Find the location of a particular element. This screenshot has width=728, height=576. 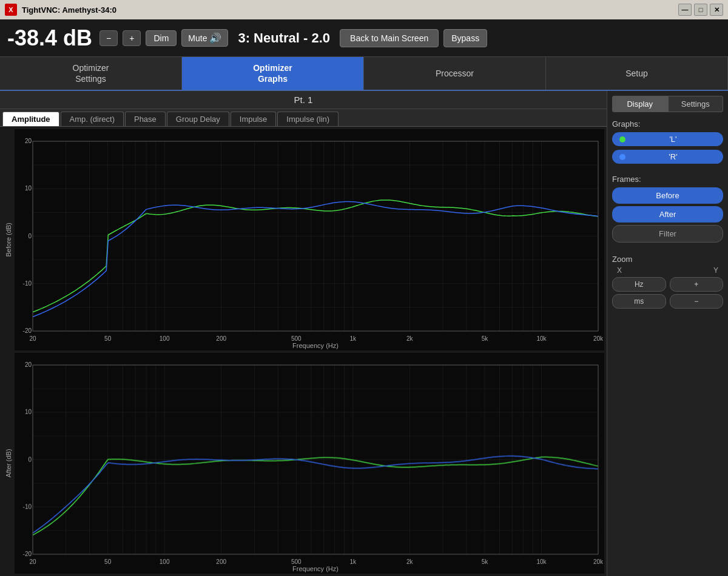

back-to-main-button: Back to Main Screen is located at coordinates (389, 38).